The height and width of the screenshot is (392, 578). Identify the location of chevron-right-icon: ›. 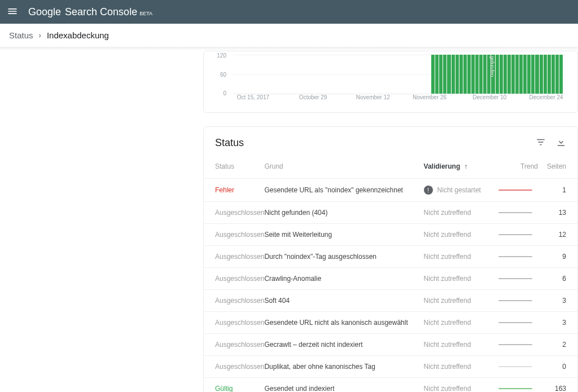
(40, 35).